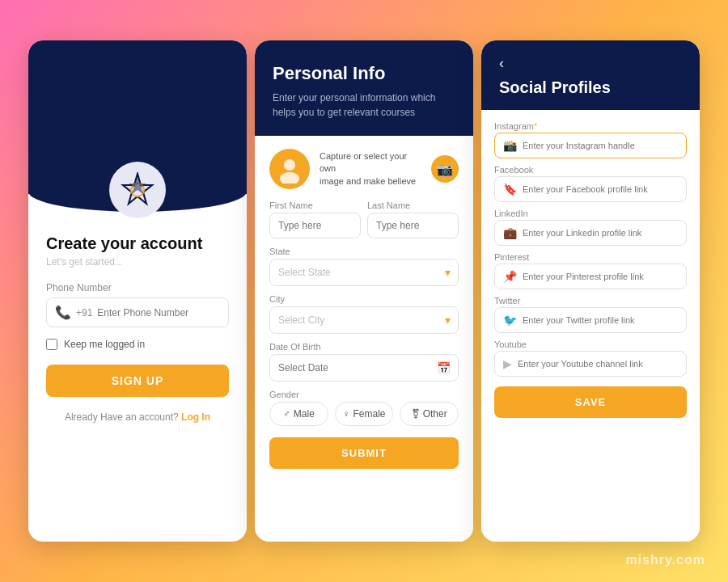 The image size is (728, 582). Describe the element at coordinates (364, 368) in the screenshot. I see `date-input` at that location.